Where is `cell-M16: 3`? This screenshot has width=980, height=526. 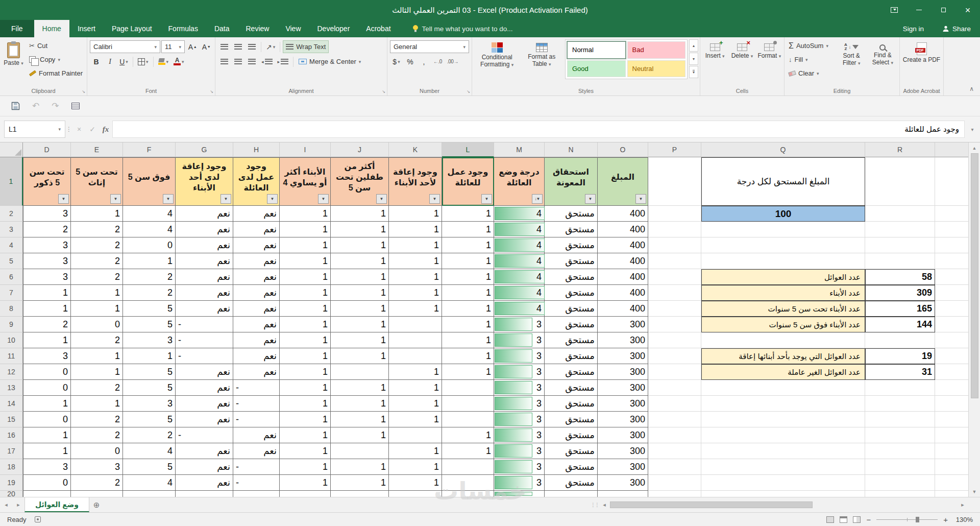
cell-M16: 3 is located at coordinates (520, 435).